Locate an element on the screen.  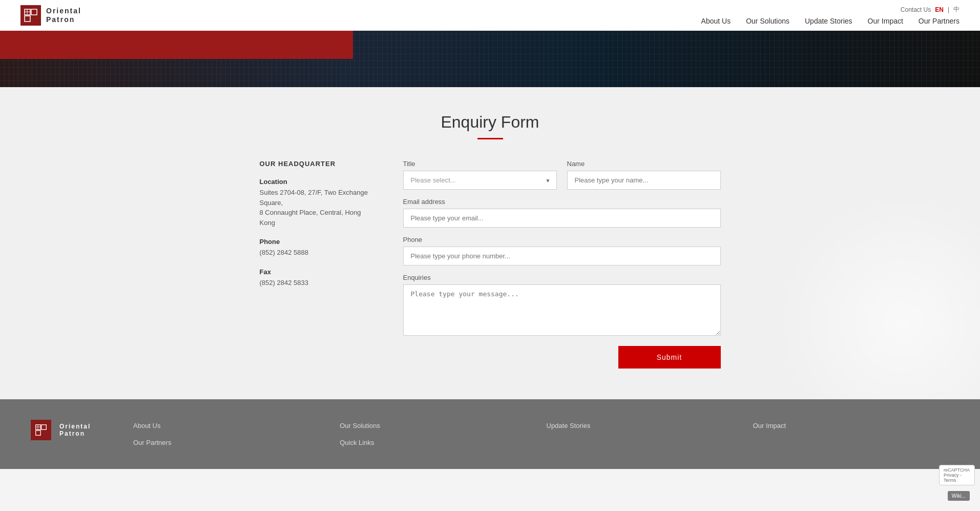
header-top-links: Contact Us EN | 中 is located at coordinates (930, 9).